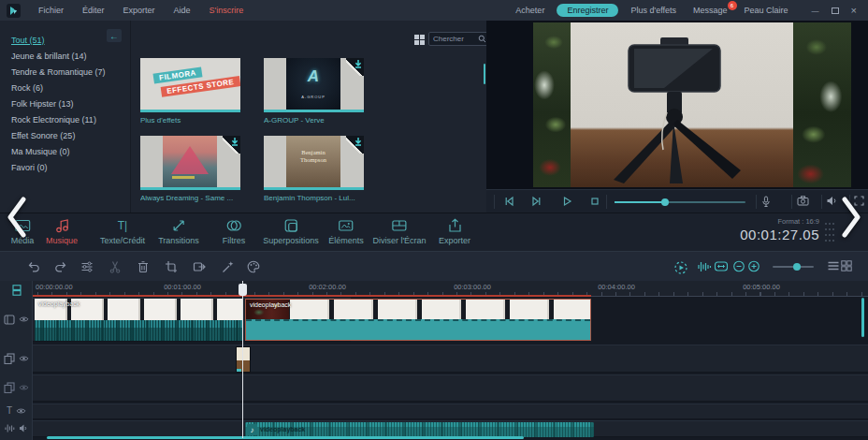  What do you see at coordinates (711, 10) in the screenshot?
I see `message-button: Message 6` at bounding box center [711, 10].